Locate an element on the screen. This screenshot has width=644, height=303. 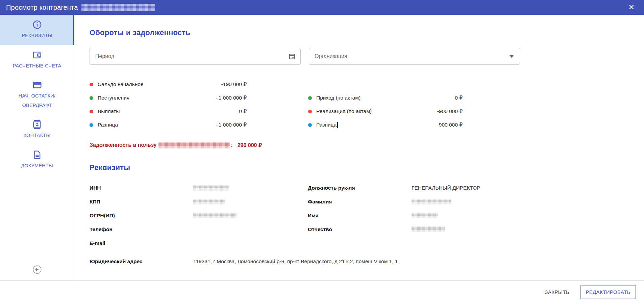
sidebar-item-card: НАЧ. ОСТАТКИ/ ОВЕРДРАФТ is located at coordinates (37, 95).